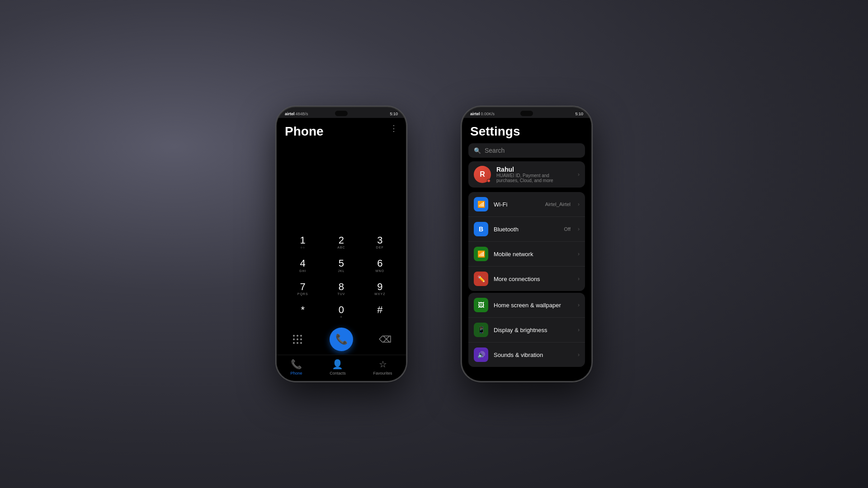 The height and width of the screenshot is (488, 868). I want to click on favourites-nav-icon: ☆, so click(383, 364).